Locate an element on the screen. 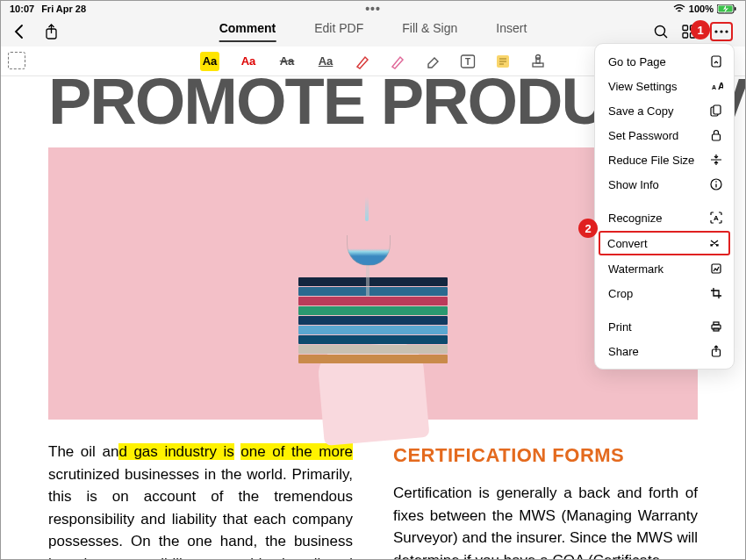 Image resolution: width=746 pixels, height=560 pixels. lock-icon is located at coordinates (716, 135).